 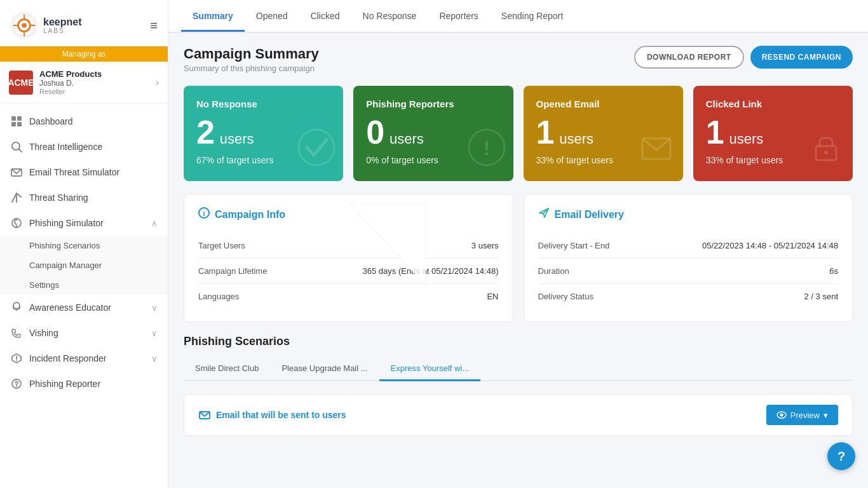 I want to click on download-report-button: DOWNLOAD REPORT, so click(x=689, y=57).